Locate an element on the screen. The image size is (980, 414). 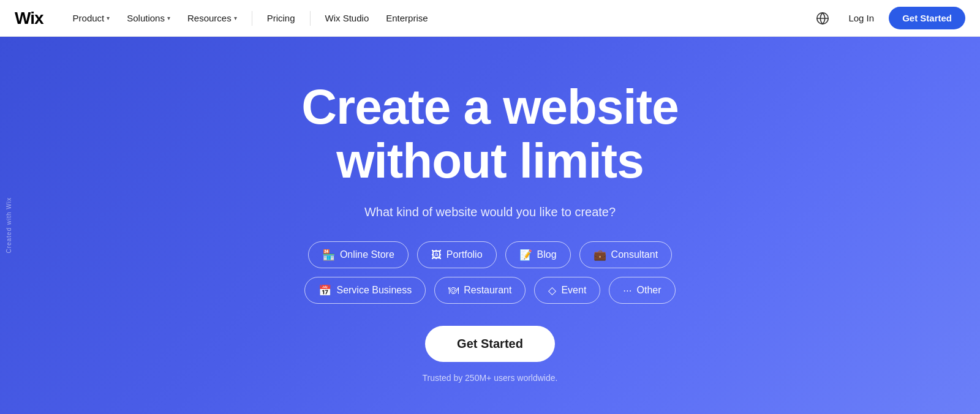
nav-links: Product ▾ Solutions ▾ Resources ▾ Pricin… is located at coordinates (439, 18).